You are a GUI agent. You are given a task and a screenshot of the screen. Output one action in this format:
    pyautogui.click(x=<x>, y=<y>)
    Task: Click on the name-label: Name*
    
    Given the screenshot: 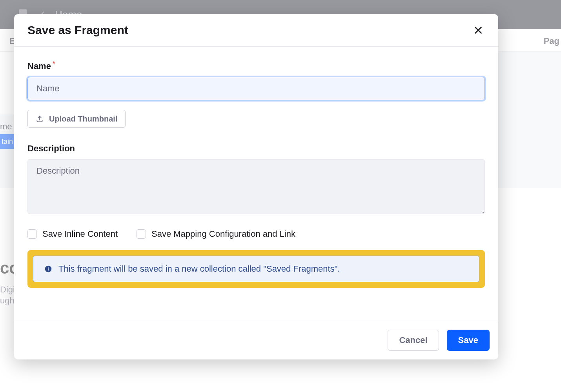 What is the action you would take?
    pyautogui.click(x=256, y=66)
    